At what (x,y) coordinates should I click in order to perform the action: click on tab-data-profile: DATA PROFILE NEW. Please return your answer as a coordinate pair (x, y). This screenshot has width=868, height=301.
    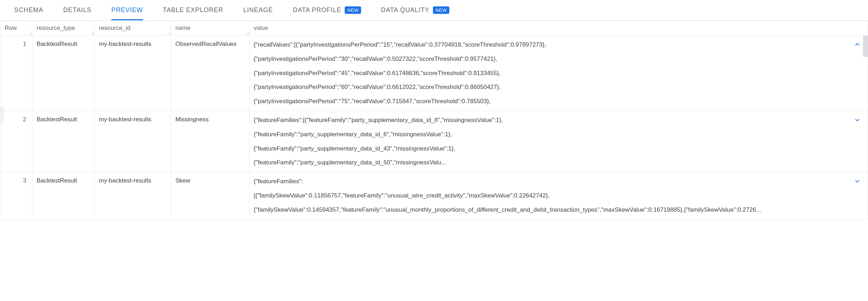
    Looking at the image, I should click on (327, 10).